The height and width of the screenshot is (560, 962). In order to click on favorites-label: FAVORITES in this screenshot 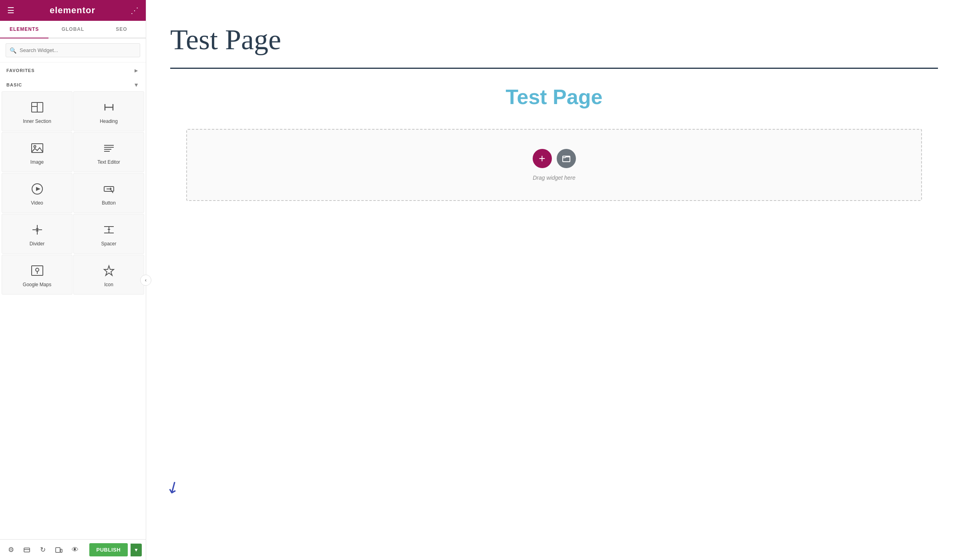, I will do `click(21, 70)`.